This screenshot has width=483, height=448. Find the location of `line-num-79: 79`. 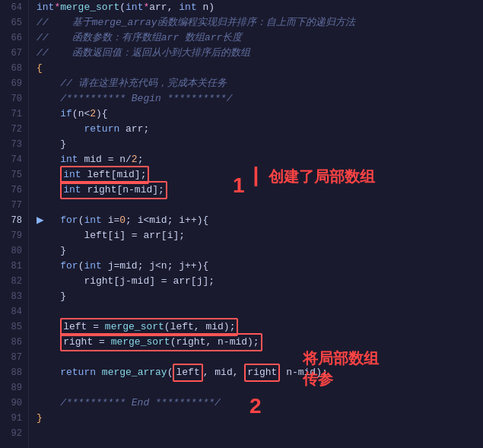

line-num-79: 79 is located at coordinates (14, 236).